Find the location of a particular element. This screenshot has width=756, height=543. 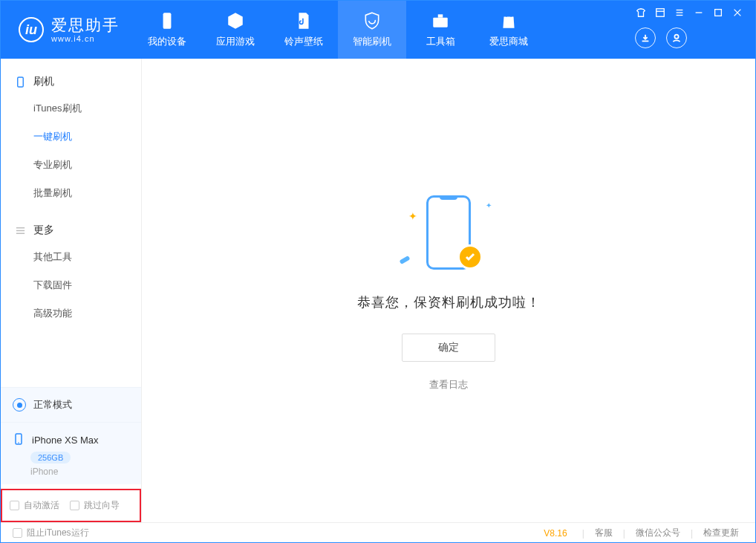

tab-label: 爱思商城 is located at coordinates (509, 42).